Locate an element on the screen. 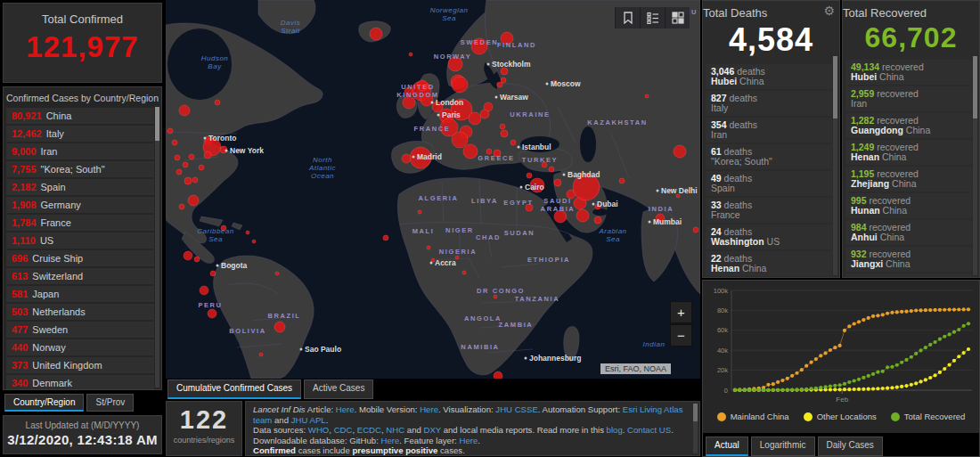 Image resolution: width=980 pixels, height=457 pixels. gear-icon: ⚙ is located at coordinates (829, 11).